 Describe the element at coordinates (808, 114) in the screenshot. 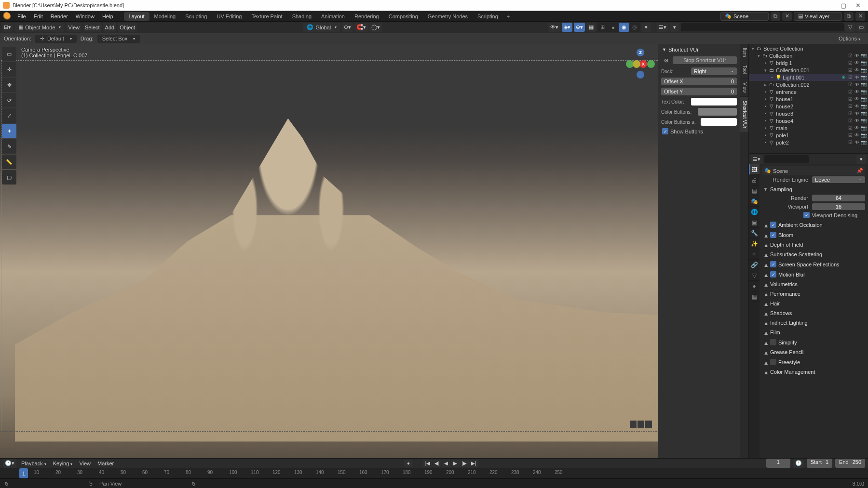

I see `outliner-item: •▽house3☑👁📷` at that location.